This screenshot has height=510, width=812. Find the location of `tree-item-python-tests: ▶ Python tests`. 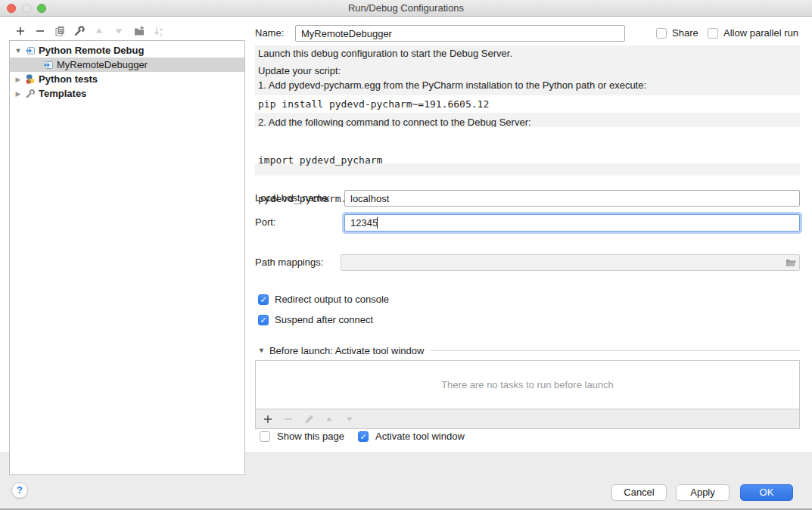

tree-item-python-tests: ▶ Python tests is located at coordinates (127, 79).